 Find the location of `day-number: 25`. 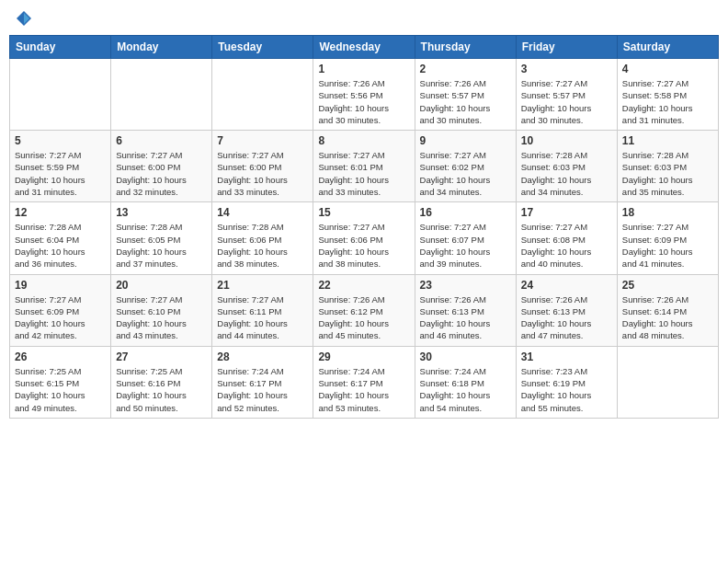

day-number: 25 is located at coordinates (667, 285).